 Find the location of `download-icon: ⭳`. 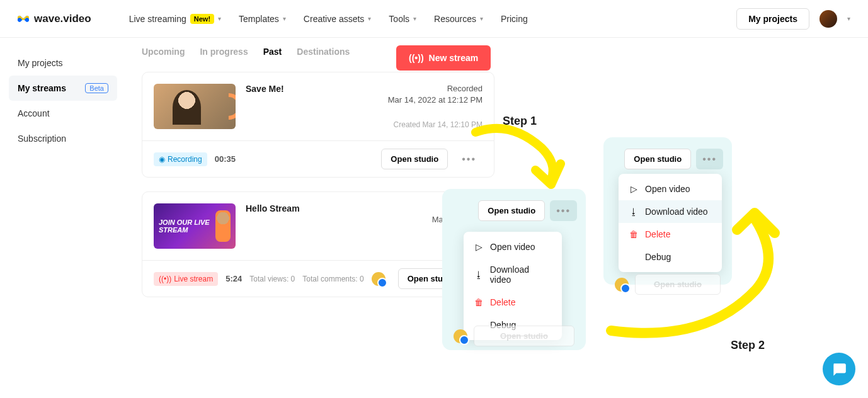

download-icon: ⭳ is located at coordinates (479, 275).